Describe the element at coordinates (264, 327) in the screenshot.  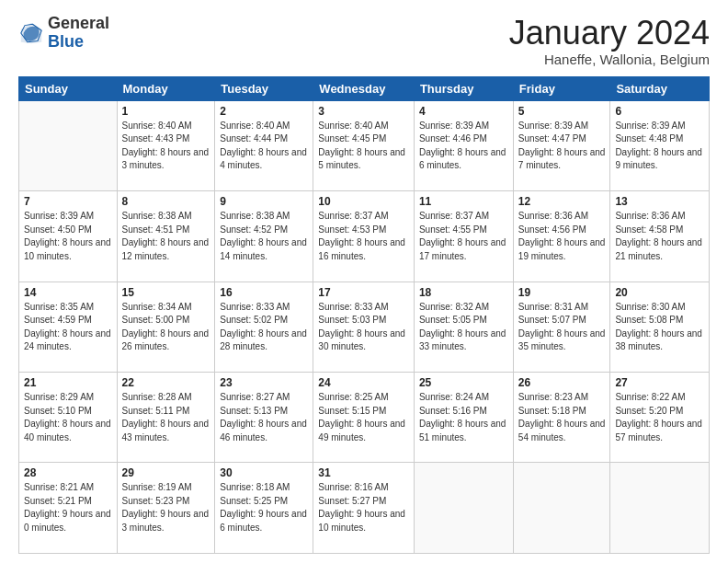
I see `day-info: Sunrise: 8:33 AM Sunset: 5:02 PM Dayligh…` at that location.